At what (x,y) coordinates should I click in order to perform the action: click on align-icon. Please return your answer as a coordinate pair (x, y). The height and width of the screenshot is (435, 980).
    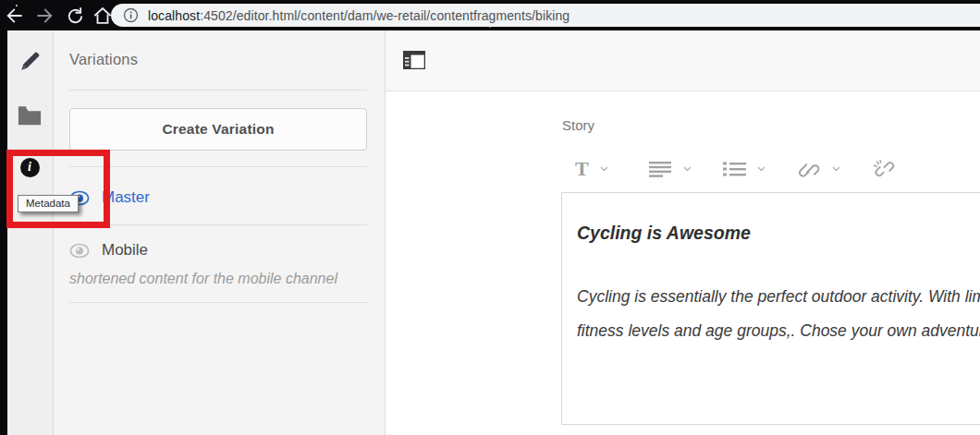
    Looking at the image, I should click on (660, 169).